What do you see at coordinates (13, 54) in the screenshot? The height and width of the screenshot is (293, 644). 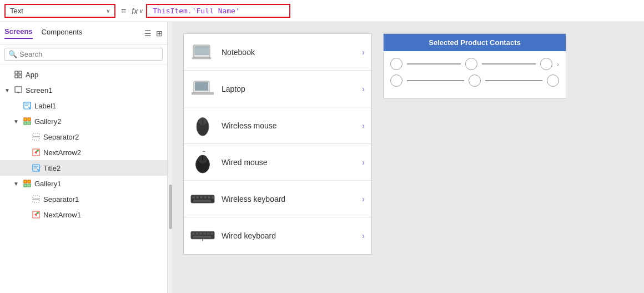 I see `search-icon: 🔍` at bounding box center [13, 54].